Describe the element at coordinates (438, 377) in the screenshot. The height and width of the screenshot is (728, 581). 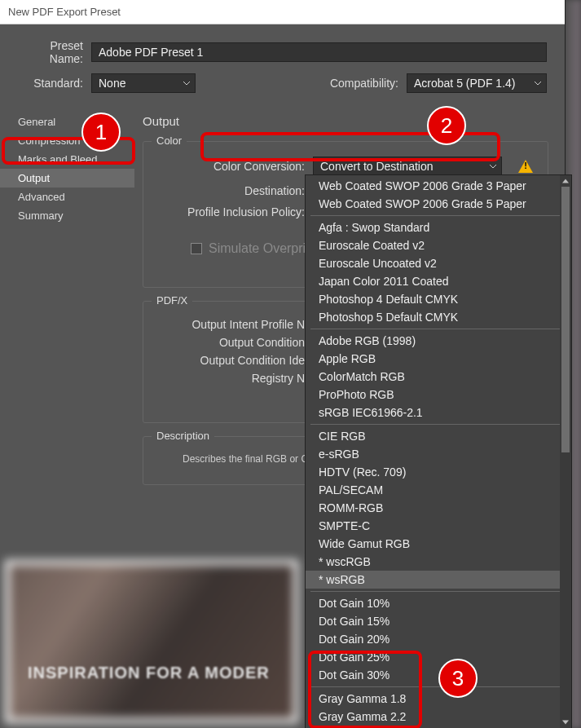
I see `menu-item: ColorMatch RGB` at that location.